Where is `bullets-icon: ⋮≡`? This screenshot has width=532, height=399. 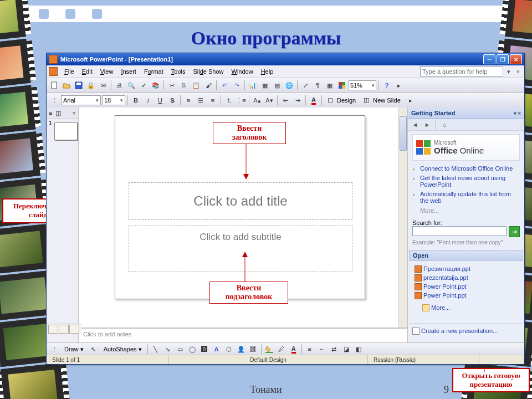 bullets-icon: ⋮≡ is located at coordinates (241, 100).